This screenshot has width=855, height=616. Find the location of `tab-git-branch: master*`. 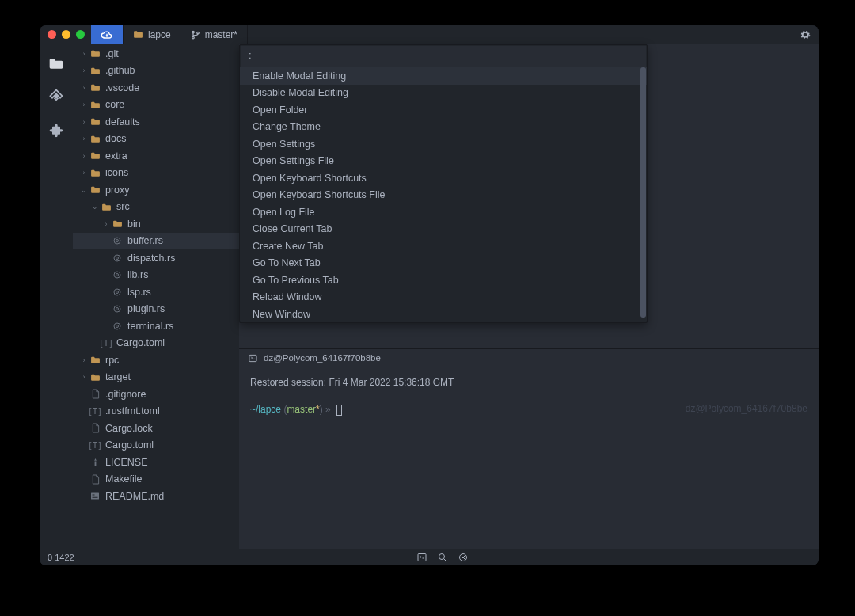

tab-git-branch: master* is located at coordinates (215, 35).